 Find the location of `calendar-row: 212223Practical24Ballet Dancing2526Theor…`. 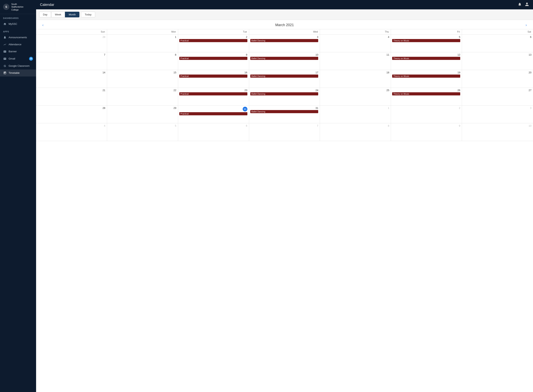

calendar-row: 212223Practical24Ballet Dancing2526Theor… is located at coordinates (285, 97).